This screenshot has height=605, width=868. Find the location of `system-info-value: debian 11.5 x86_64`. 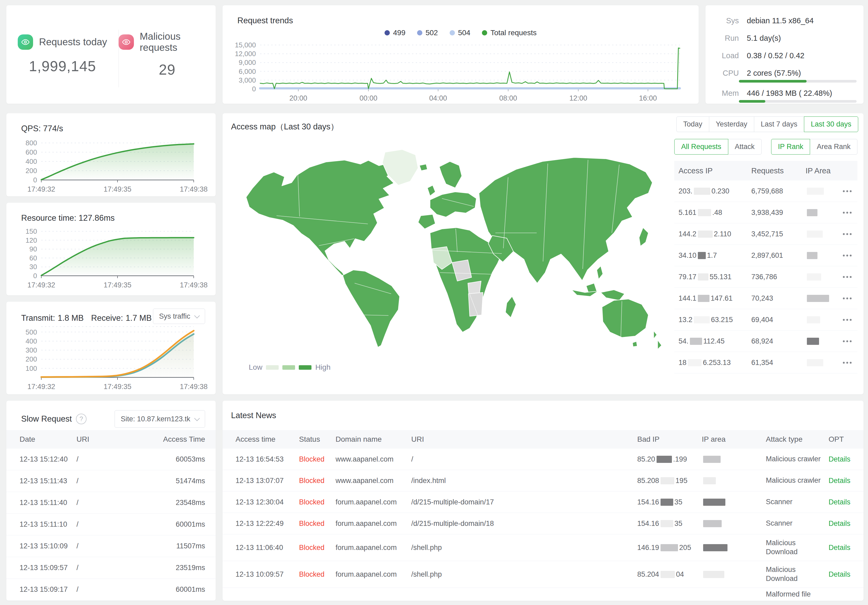

system-info-value: debian 11.5 x86_64 is located at coordinates (780, 20).